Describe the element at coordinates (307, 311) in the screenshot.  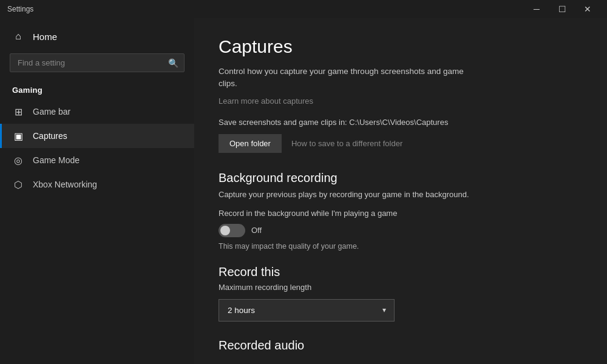
I see `max-length-dropdown: 30 minutes 1 hour 2 hours 4 hours` at that location.